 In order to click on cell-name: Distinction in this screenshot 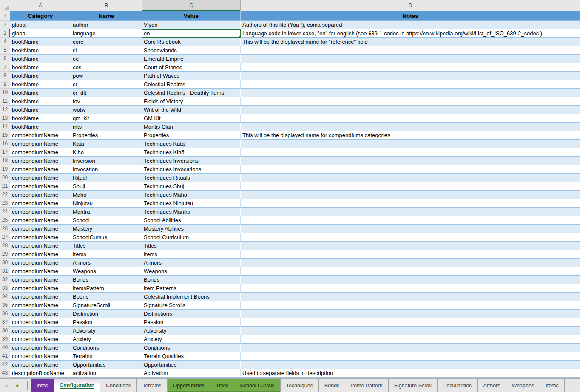, I will do `click(106, 314)`.